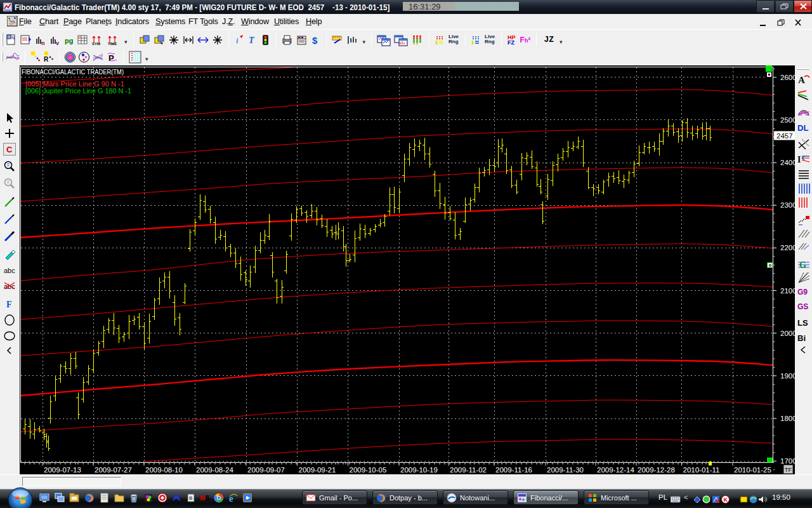 This screenshot has width=812, height=508. Describe the element at coordinates (789, 120) in the screenshot. I see `svg-text: 2500` at that location.